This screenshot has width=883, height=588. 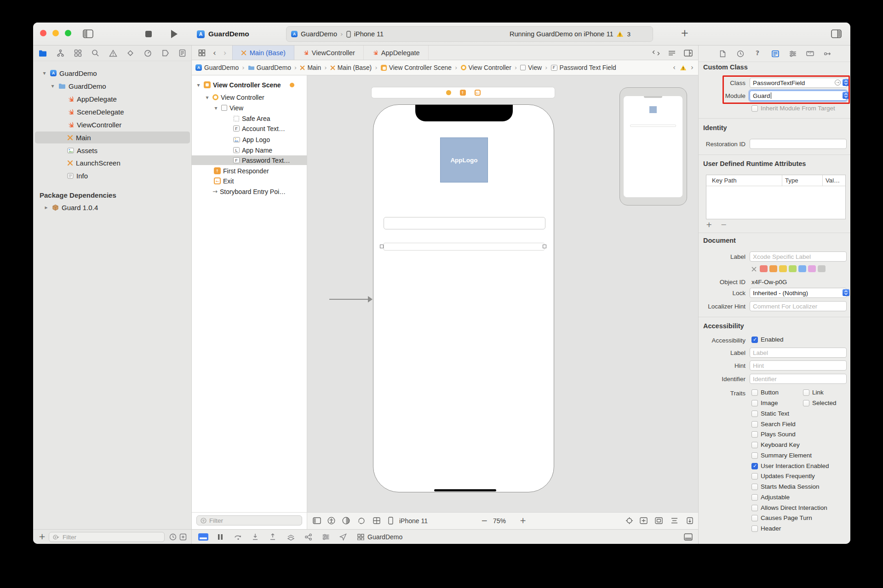 What do you see at coordinates (262, 160) in the screenshot?
I see `outline-item-password-text-field: Password Text…` at bounding box center [262, 160].